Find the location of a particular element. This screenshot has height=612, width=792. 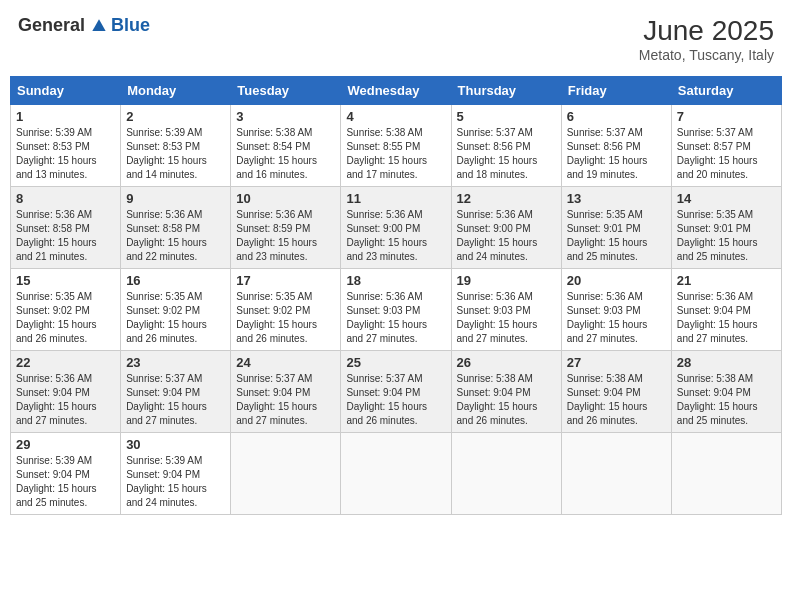

day-info: Sunrise: 5:36 AM Sunset: 8:58 PM Dayligh… is located at coordinates (176, 236).